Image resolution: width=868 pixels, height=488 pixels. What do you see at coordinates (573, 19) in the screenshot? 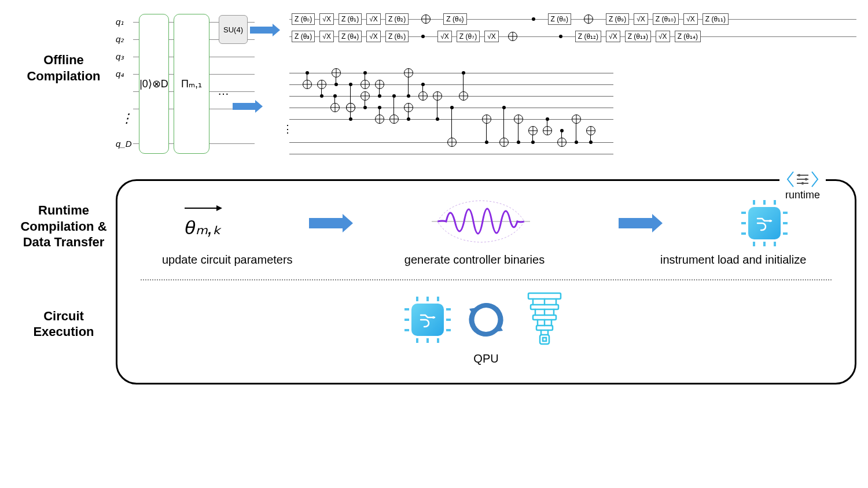
I see `gate-row-q1: Z (θ₀) √X Z (θ₁) √X Z (θ₂) Z (θ₆) Z (θ₈)…` at bounding box center [573, 19].